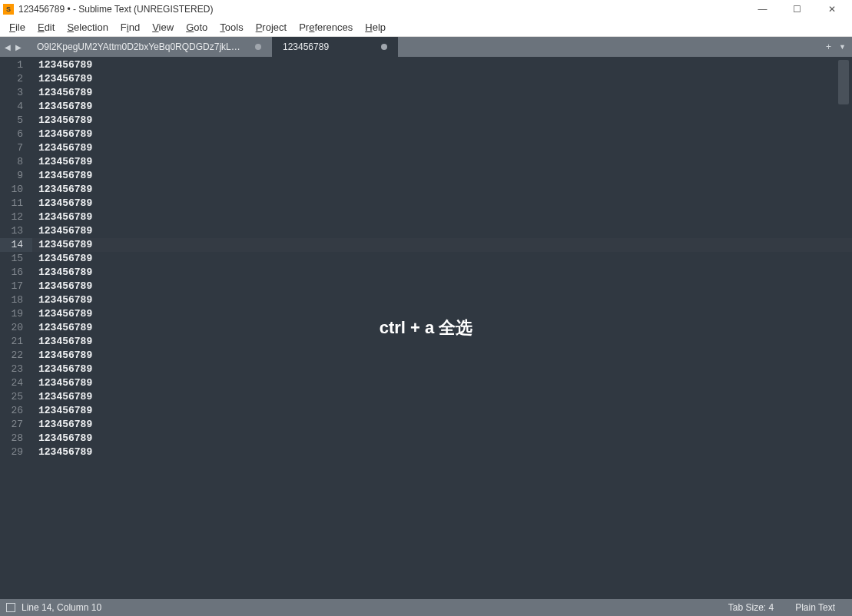 The image size is (852, 616). I want to click on menu-file: File, so click(17, 28).